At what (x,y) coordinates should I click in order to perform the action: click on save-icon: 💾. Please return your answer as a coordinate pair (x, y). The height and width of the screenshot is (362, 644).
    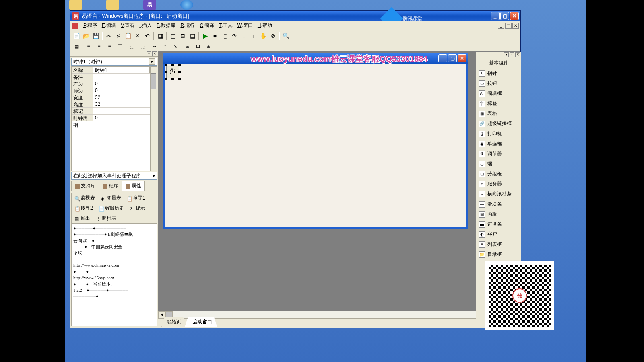
    Looking at the image, I should click on (96, 36).